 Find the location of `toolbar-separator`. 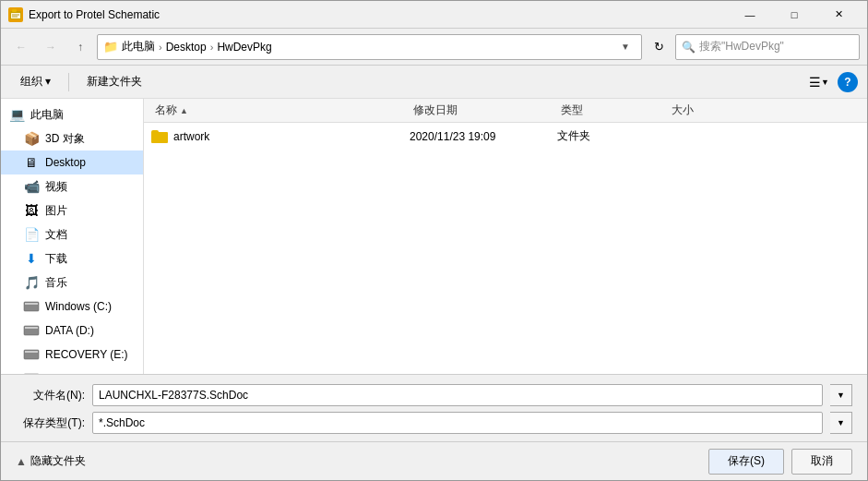

toolbar-separator is located at coordinates (68, 82).